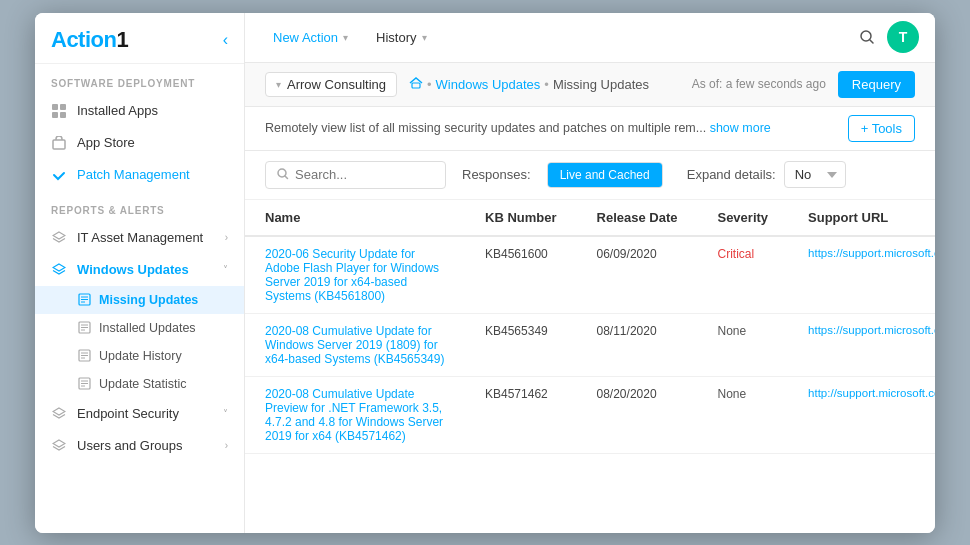  What do you see at coordinates (552, 128) in the screenshot?
I see `description-text: Remotely view list of all missing securi…` at bounding box center [552, 128].